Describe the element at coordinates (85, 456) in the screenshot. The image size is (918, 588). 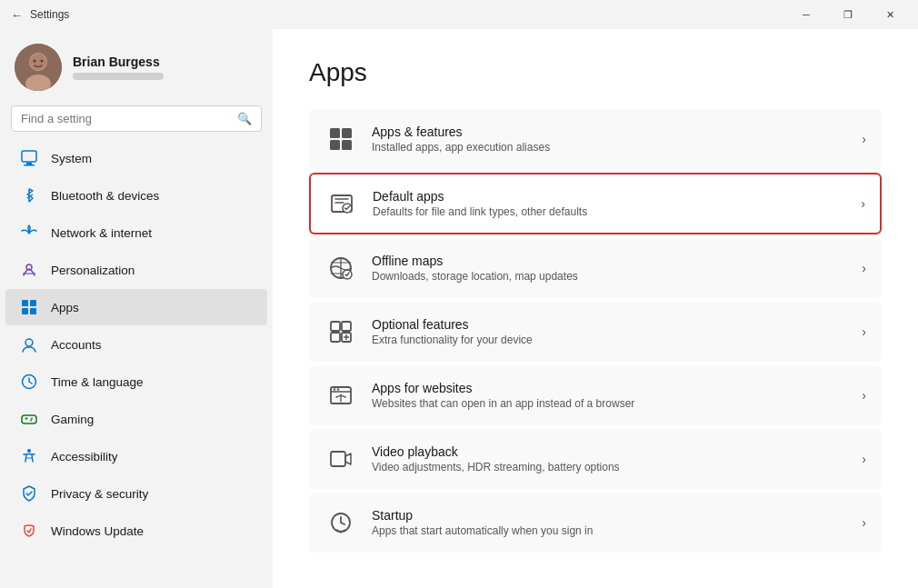
I see `sidebar-label-accessibility: Accessibility` at that location.